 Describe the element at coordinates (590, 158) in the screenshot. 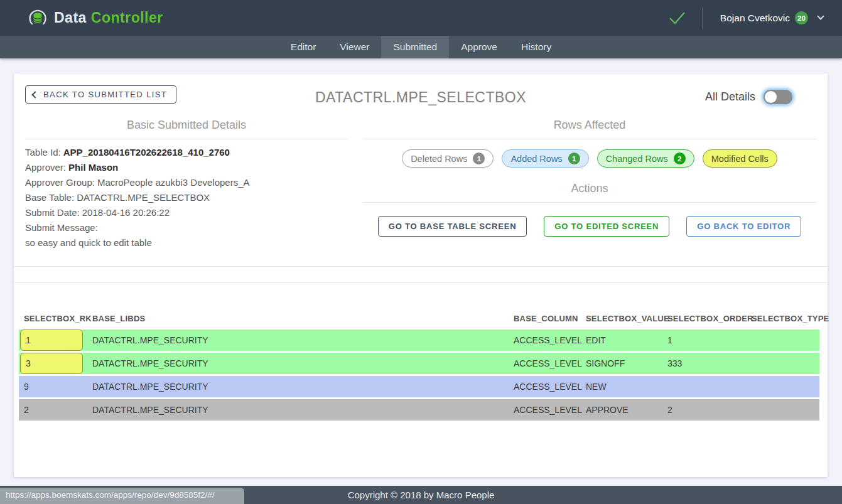

I see `rows-affected-badges: Deleted Rows 1 Added Rows 1 Changed Rows…` at that location.